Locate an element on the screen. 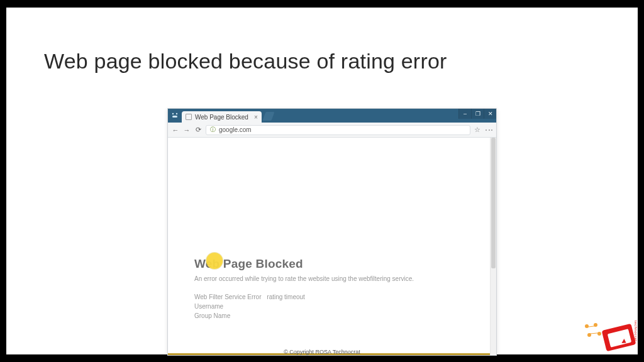 This screenshot has width=644, height=362. titlebar: Web Page Blocked × – ❐ ✕ is located at coordinates (332, 116).